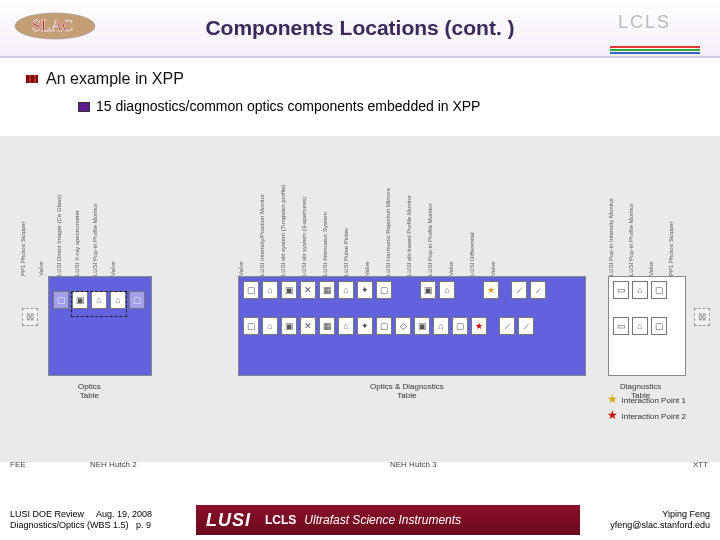 The image size is (720, 540). Describe the element at coordinates (52, 26) in the screenshot. I see `slac-text: SLAC` at that location.